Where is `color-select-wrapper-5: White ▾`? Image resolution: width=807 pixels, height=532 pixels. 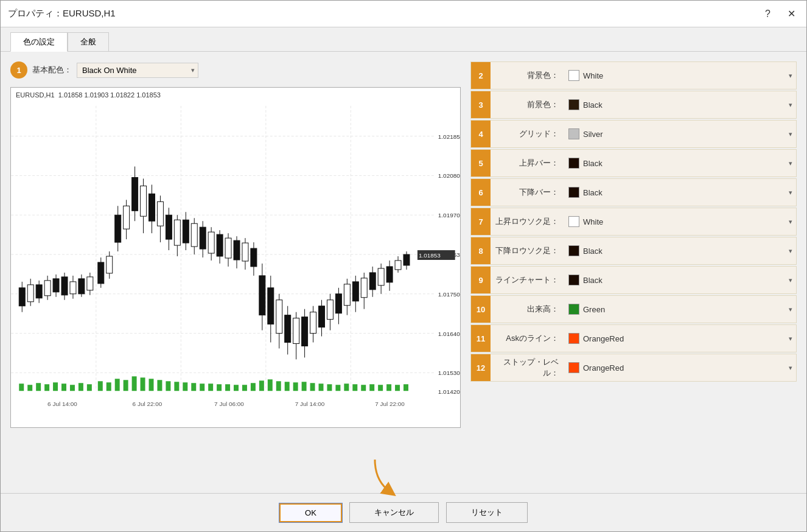 color-select-wrapper-5: White ▾ is located at coordinates (680, 222).